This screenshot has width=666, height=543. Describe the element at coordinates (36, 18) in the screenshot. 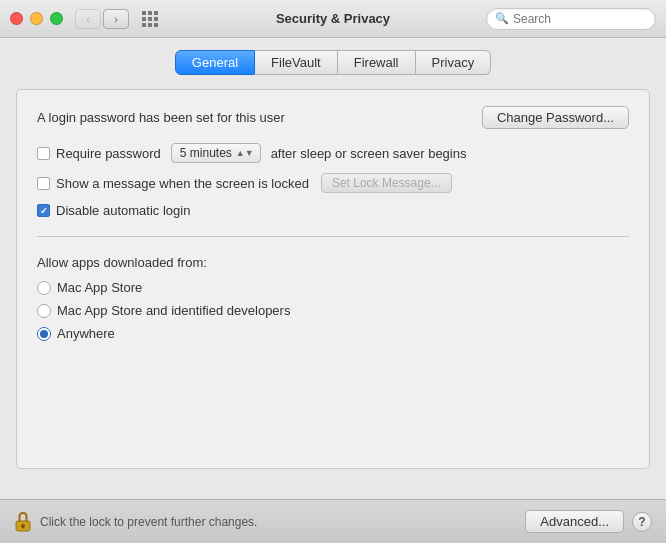

I see `window-controls` at that location.